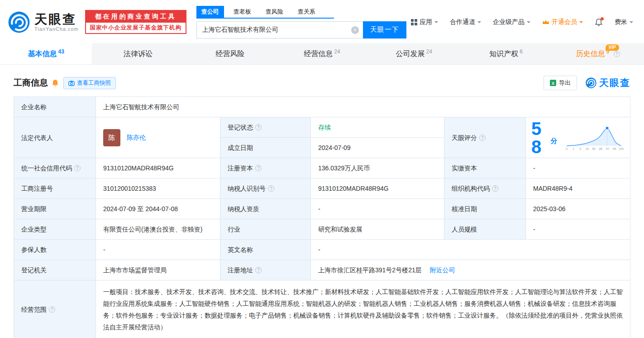 The image size is (644, 338). What do you see at coordinates (598, 53) in the screenshot?
I see `tab-history-info: VIP 历史信息9` at bounding box center [598, 53].